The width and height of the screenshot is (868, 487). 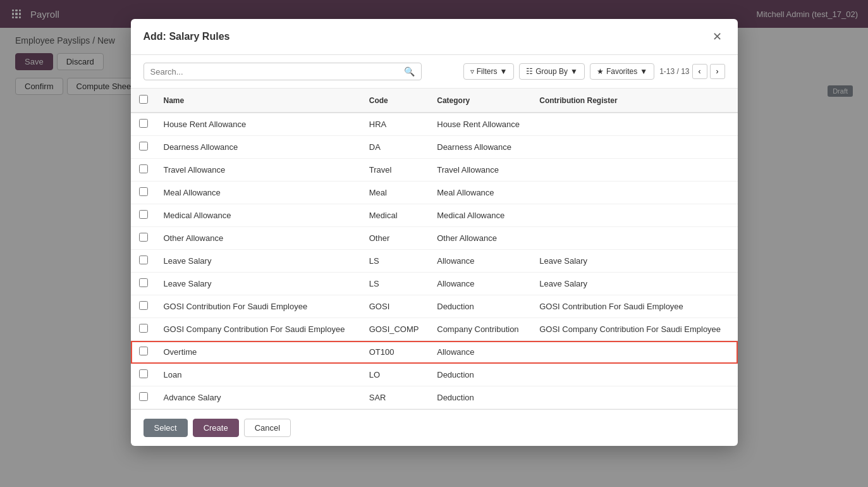 I want to click on row-contribution: GOSI Company Contribution For Saudi Empl…, so click(x=635, y=330).